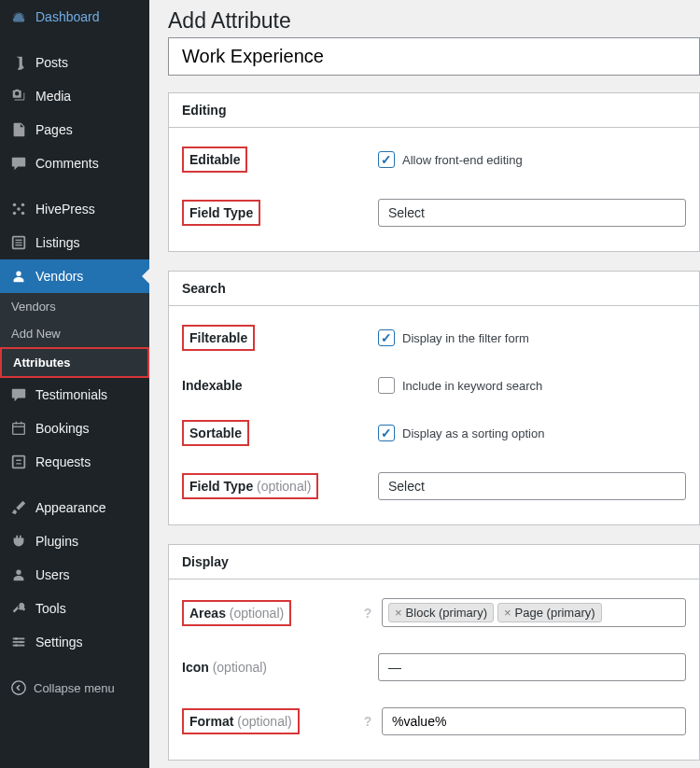  Describe the element at coordinates (75, 243) in the screenshot. I see `sidebar-item-listings: Listings` at that location.